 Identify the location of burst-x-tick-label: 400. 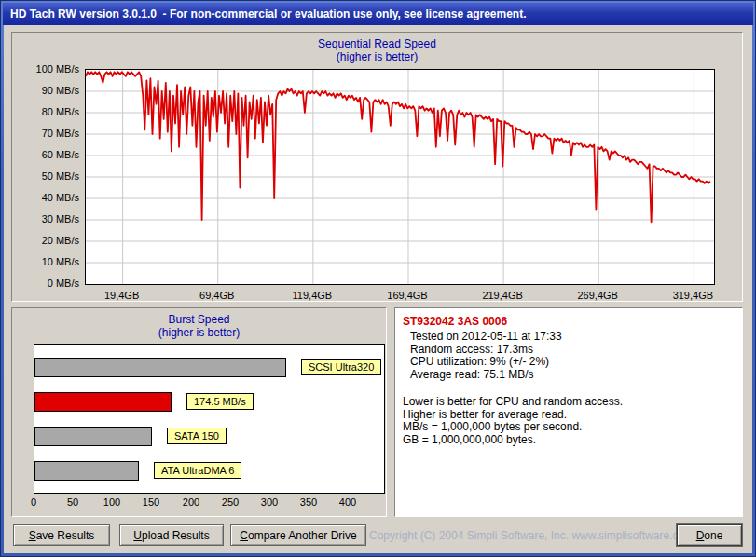
(348, 502).